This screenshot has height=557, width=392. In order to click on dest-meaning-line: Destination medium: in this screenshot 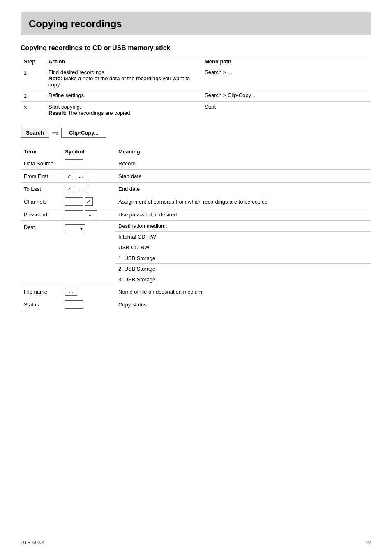, I will do `click(243, 226)`.